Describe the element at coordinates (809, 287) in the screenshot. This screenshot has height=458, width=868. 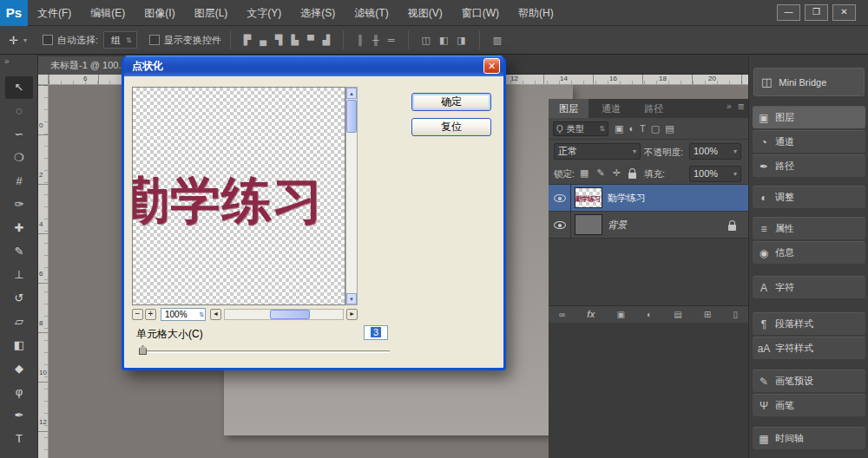
I see `panel-button-character: A 字符` at that location.